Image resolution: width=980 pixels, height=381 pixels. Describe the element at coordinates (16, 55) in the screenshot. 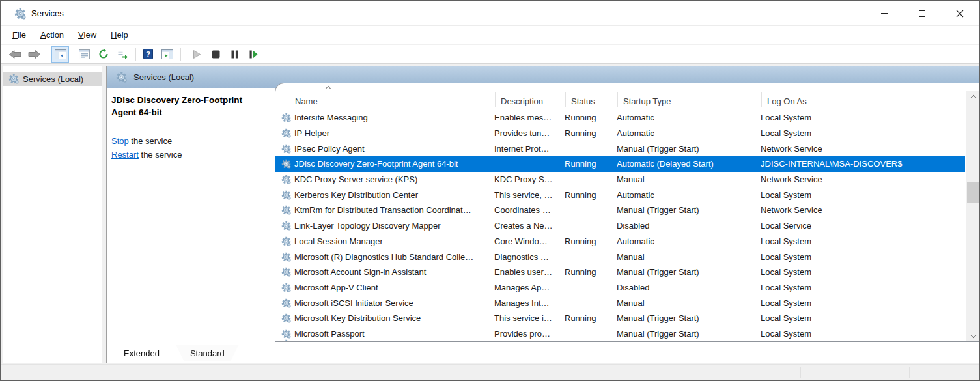

I see `back-button` at that location.